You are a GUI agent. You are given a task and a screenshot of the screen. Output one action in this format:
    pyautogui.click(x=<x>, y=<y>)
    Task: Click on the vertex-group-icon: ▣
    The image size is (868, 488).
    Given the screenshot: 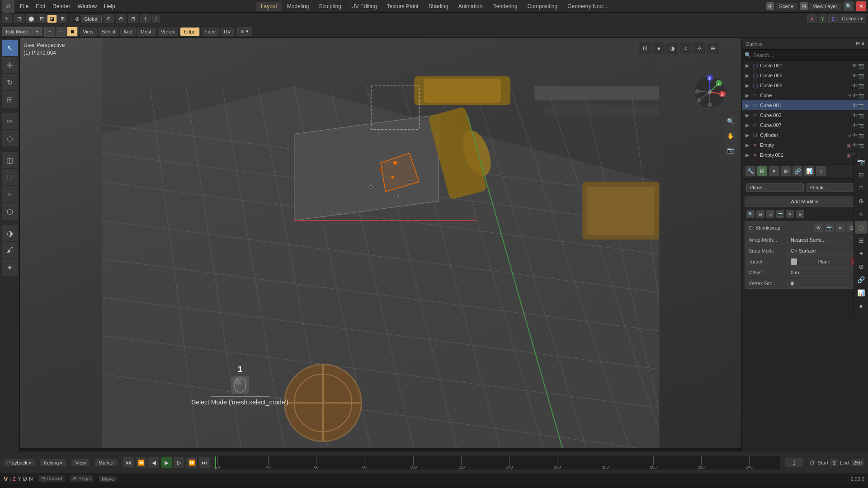 What is the action you would take?
    pyautogui.click(x=792, y=283)
    